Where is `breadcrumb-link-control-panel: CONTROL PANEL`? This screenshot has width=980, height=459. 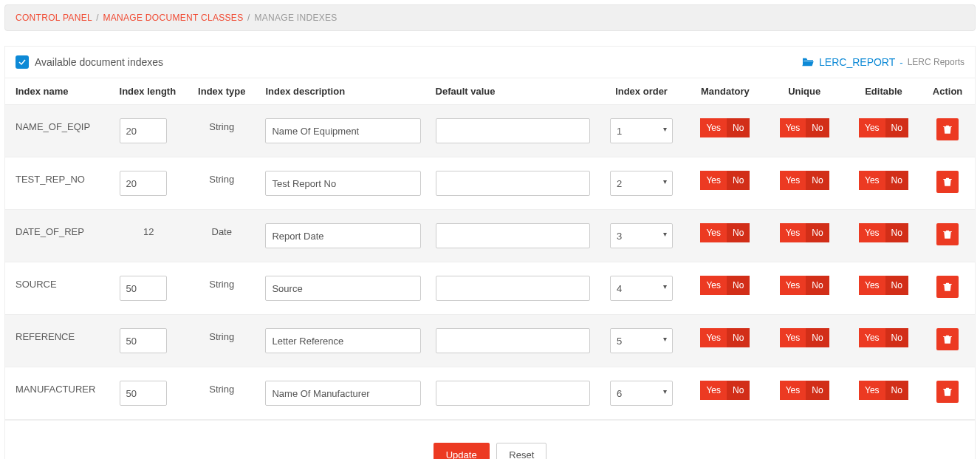
breadcrumb-link-control-panel: CONTROL PANEL is located at coordinates (53, 18).